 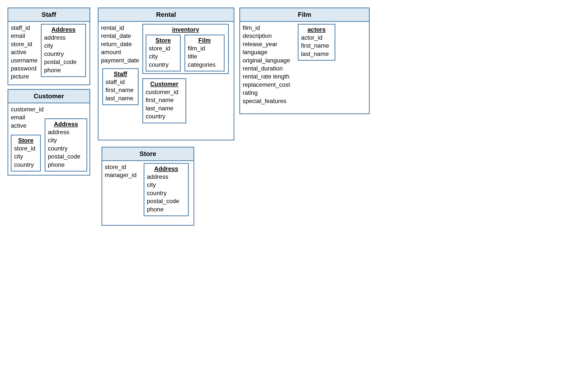 I want to click on entity-film: Film film_id description release_year la…, so click(x=305, y=61).